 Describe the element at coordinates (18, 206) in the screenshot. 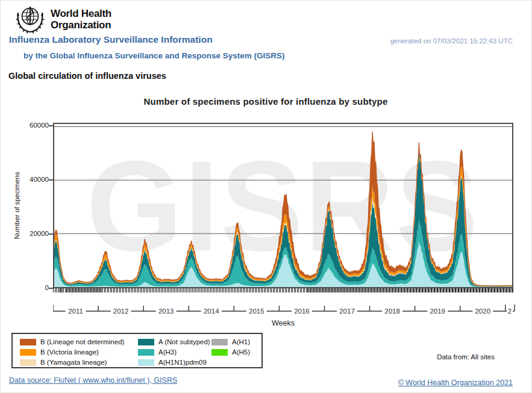

I see `y-axis-label: Number of specimens` at that location.